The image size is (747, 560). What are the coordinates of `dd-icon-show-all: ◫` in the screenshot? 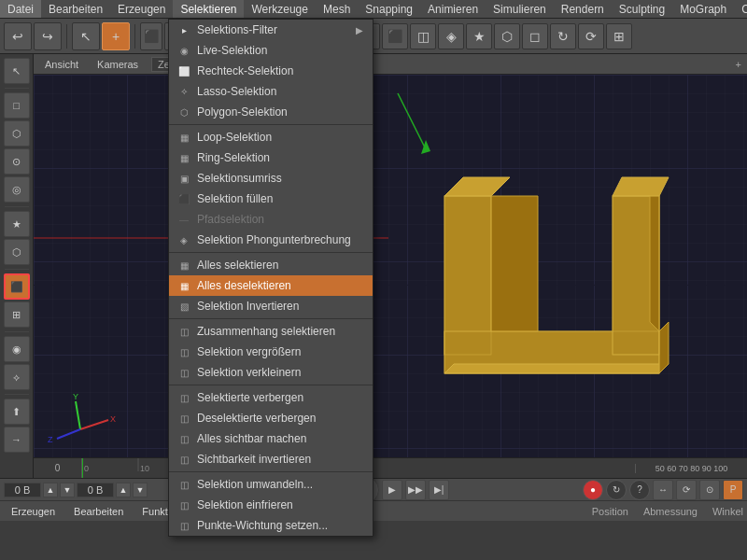 It's located at (184, 439).